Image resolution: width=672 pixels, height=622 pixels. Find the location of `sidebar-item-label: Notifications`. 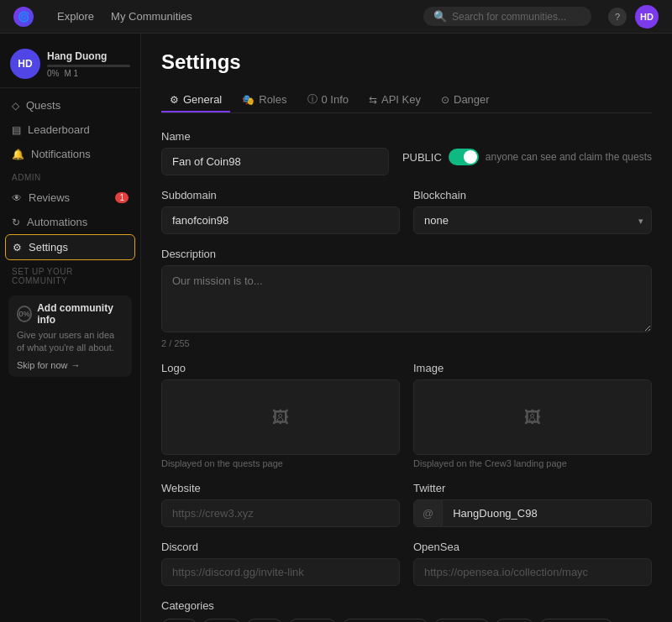

sidebar-item-label: Notifications is located at coordinates (60, 154).